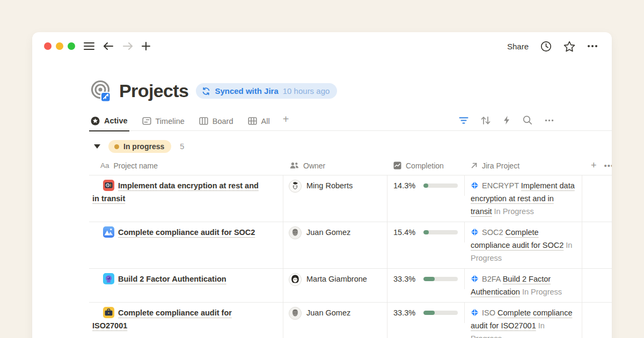 Image resolution: width=644 pixels, height=338 pixels. Describe the element at coordinates (259, 122) in the screenshot. I see `tab-all: All` at that location.